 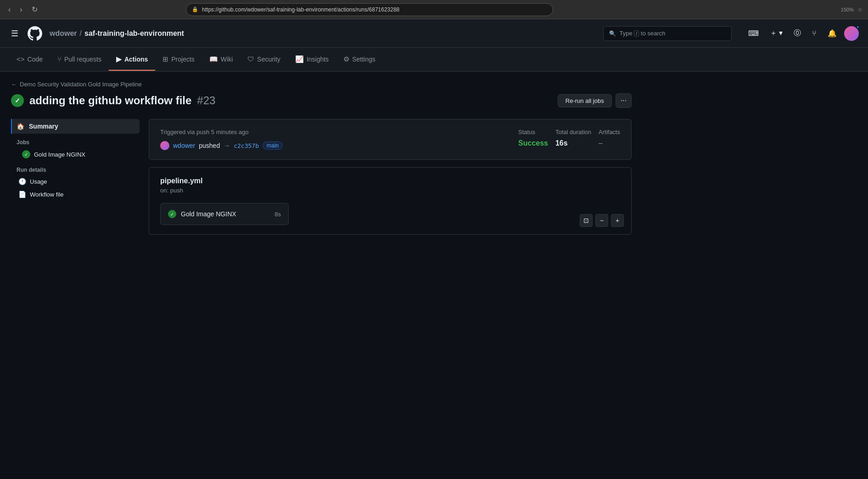 What do you see at coordinates (172, 214) in the screenshot?
I see `pipeline-job-success-icon: ✓` at bounding box center [172, 214].